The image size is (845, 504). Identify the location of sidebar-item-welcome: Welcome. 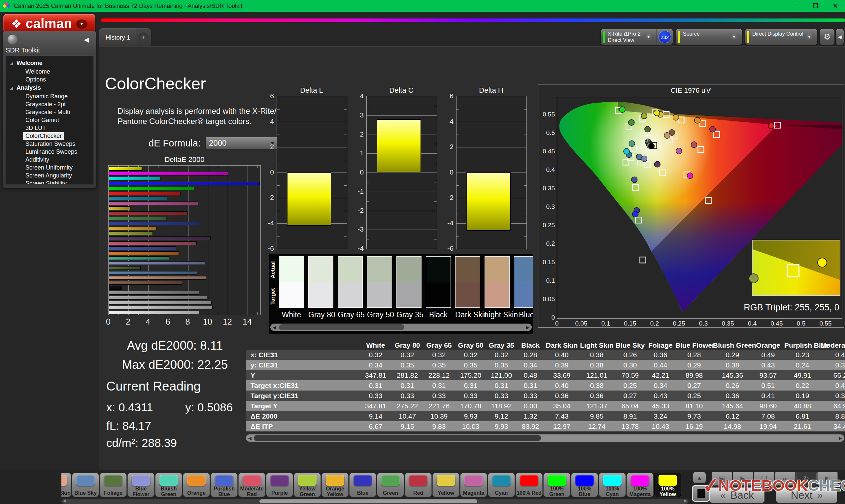
(38, 72).